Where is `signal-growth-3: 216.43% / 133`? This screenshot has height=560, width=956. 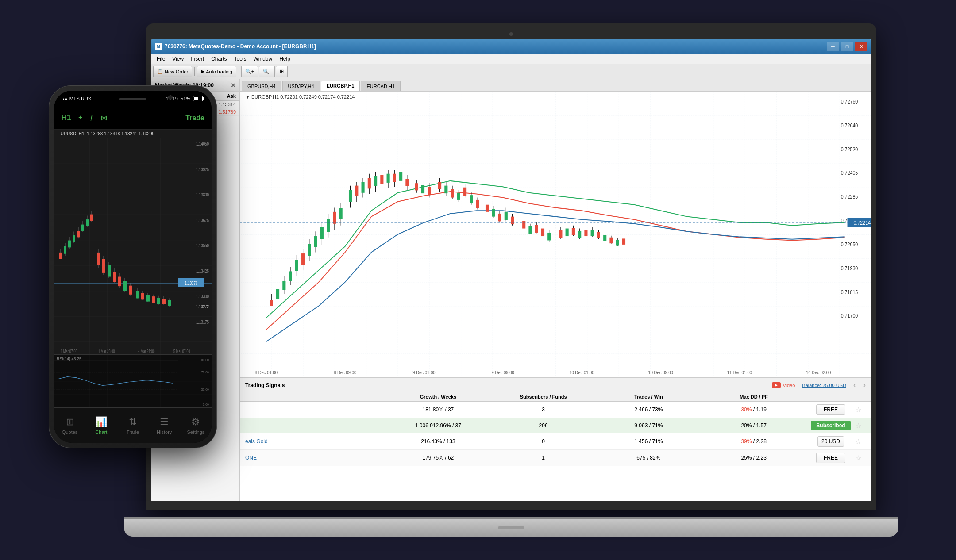
signal-growth-3: 216.43% / 133 is located at coordinates (438, 441).